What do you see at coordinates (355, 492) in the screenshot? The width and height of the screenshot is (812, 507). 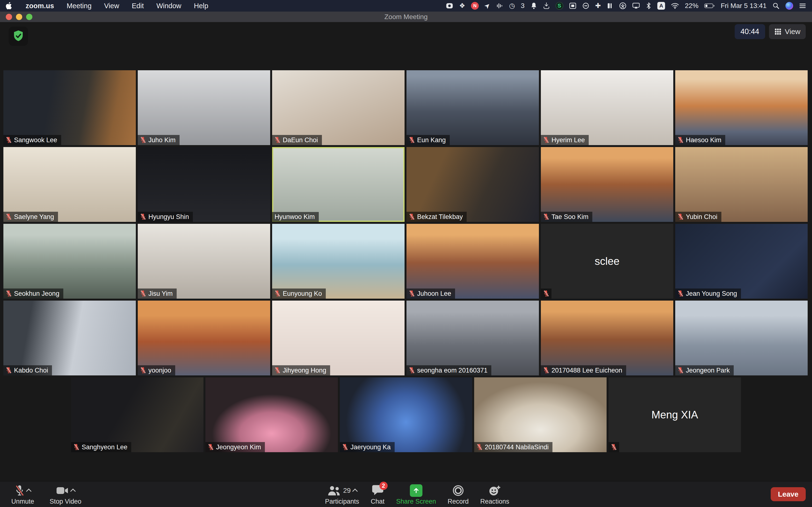 I see `participants-chevron` at bounding box center [355, 492].